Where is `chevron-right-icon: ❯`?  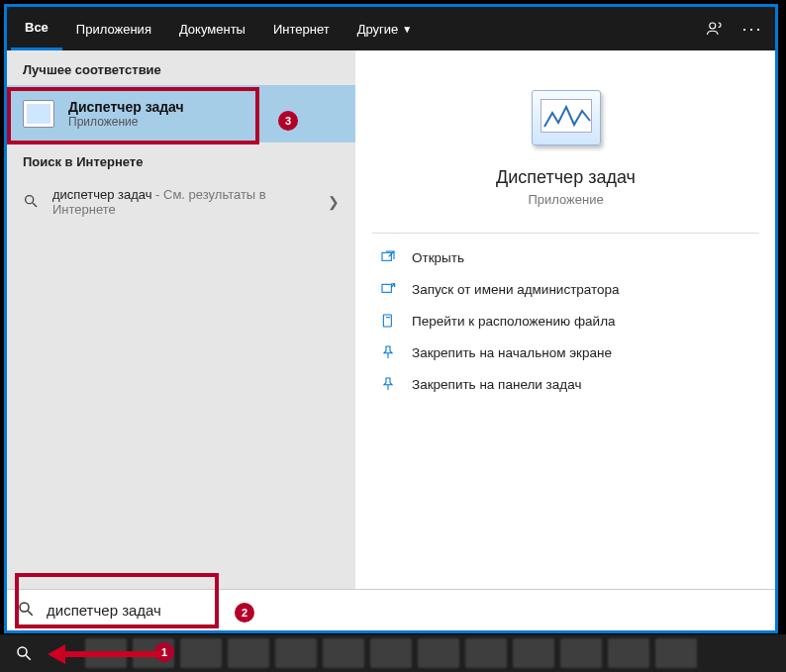 chevron-right-icon: ❯ is located at coordinates (334, 202).